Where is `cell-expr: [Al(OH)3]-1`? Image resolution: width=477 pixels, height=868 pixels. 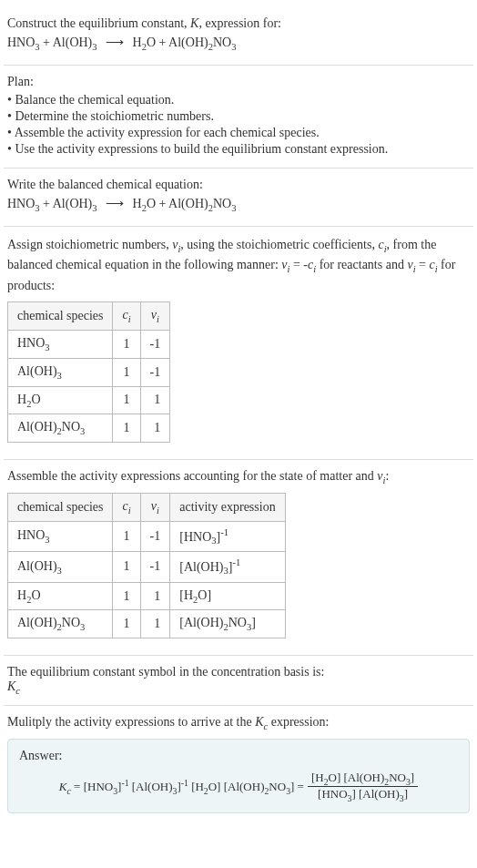 cell-expr: [Al(OH)3]-1 is located at coordinates (228, 567).